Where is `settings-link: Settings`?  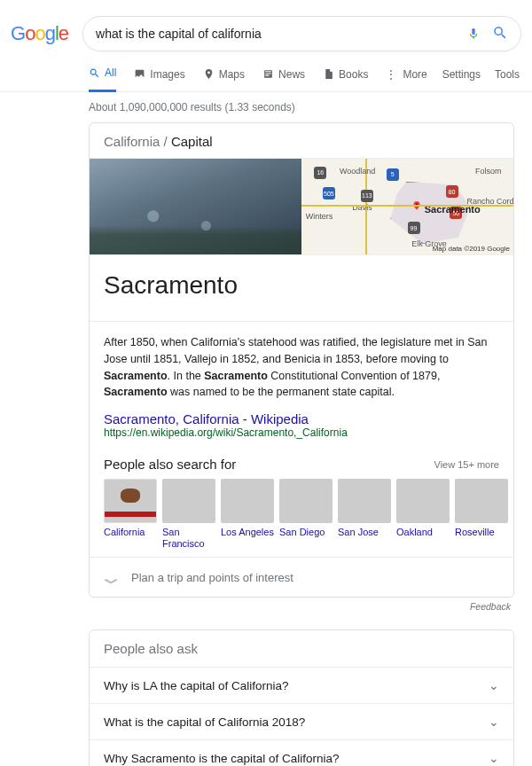 settings-link: Settings is located at coordinates (461, 74).